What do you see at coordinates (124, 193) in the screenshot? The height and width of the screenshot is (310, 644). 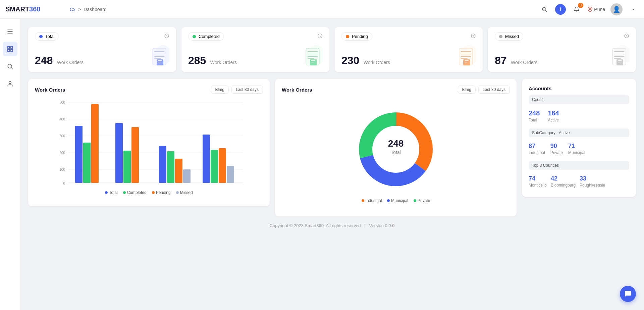 I see `legend-completed-dot` at bounding box center [124, 193].